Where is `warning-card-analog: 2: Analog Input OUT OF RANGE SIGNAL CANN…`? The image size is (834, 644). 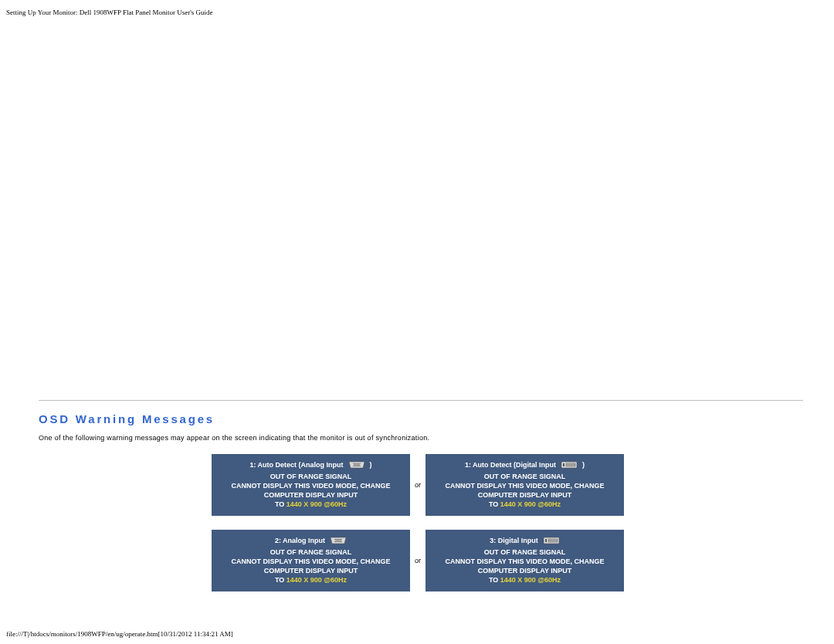 warning-card-analog: 2: Analog Input OUT OF RANGE SIGNAL CANN… is located at coordinates (310, 561).